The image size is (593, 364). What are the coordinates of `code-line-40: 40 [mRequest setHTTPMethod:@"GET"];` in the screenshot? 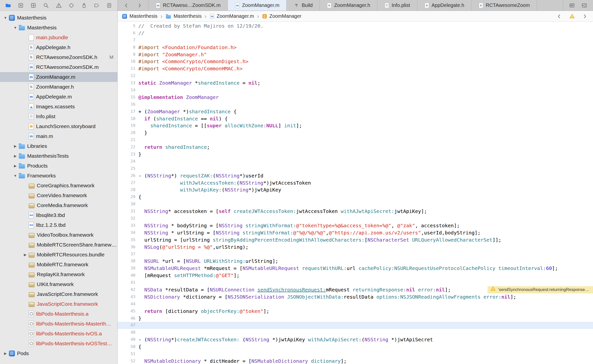 It's located at (355, 275).